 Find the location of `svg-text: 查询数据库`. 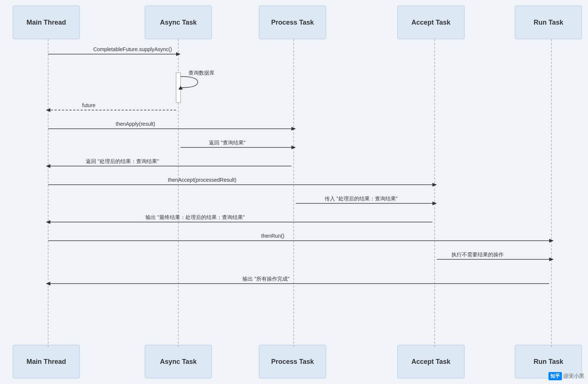

svg-text: 查询数据库 is located at coordinates (201, 73).